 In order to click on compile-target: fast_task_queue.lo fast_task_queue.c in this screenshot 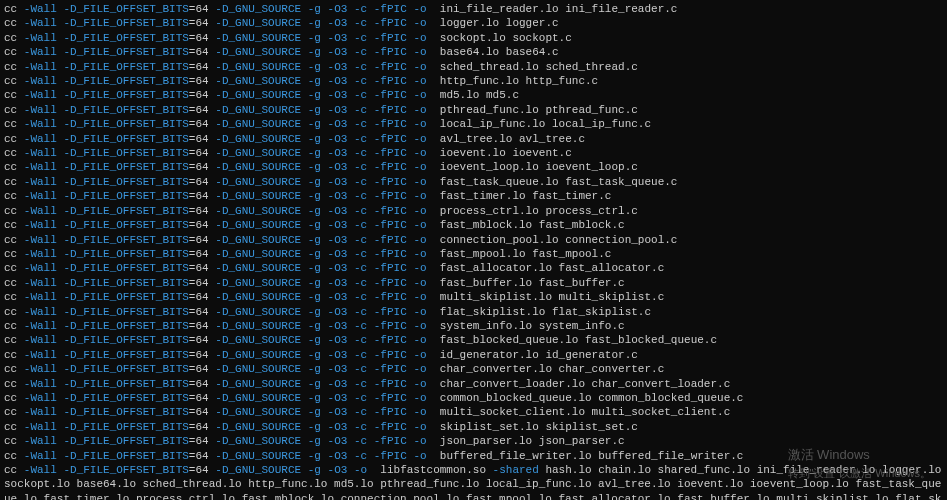, I will do `click(559, 182)`.